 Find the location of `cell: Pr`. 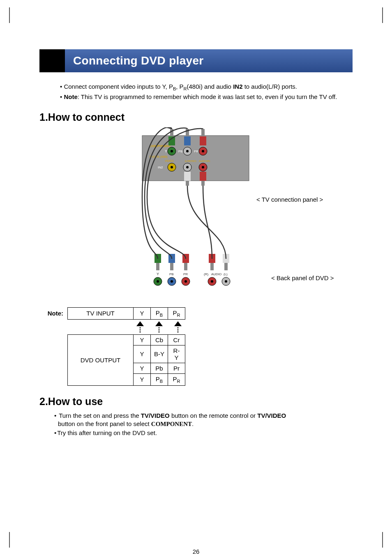

cell: Pr is located at coordinates (177, 368).